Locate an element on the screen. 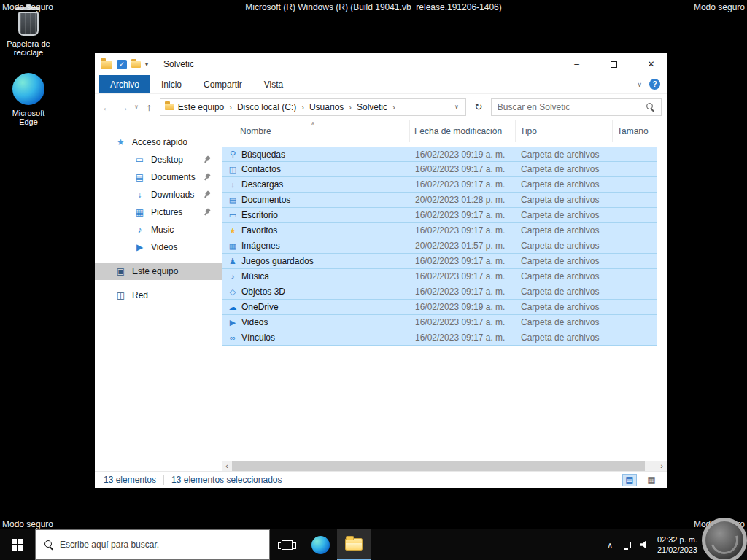 The height and width of the screenshot is (560, 747). taskbar-explorer-button is located at coordinates (354, 545).